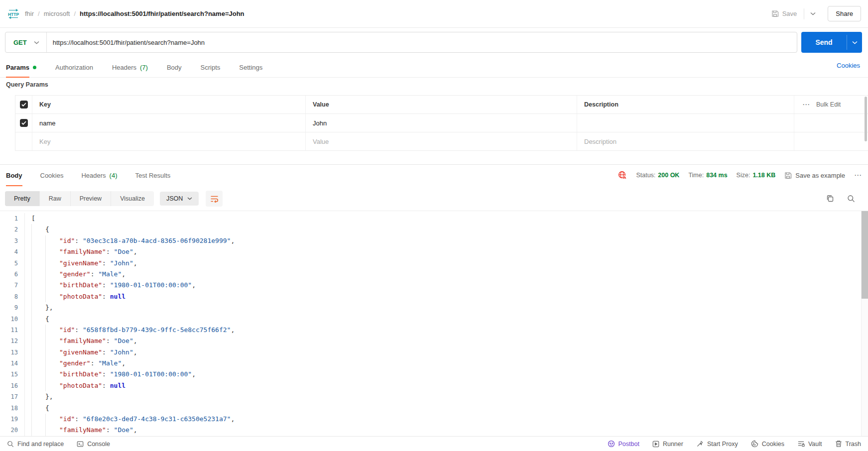  What do you see at coordinates (169, 105) in the screenshot?
I see `column-header-key: Key` at bounding box center [169, 105].